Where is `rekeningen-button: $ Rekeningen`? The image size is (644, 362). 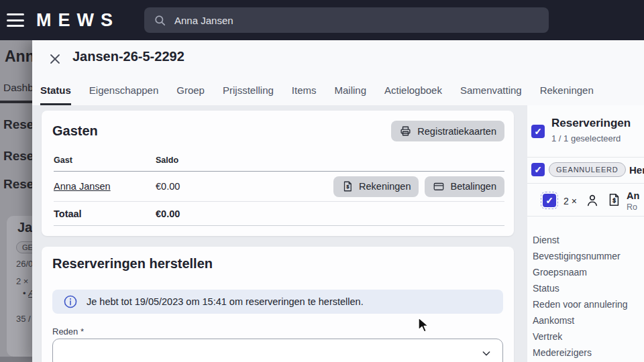 rekeningen-button: $ Rekeningen is located at coordinates (376, 186).